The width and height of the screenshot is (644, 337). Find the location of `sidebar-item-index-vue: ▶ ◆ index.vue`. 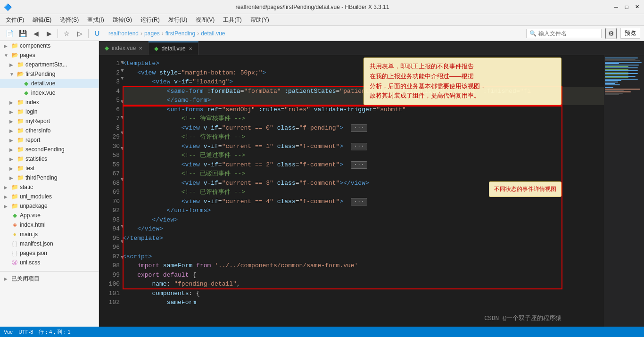

sidebar-item-index-vue: ▶ ◆ index.vue is located at coordinates (49, 93).